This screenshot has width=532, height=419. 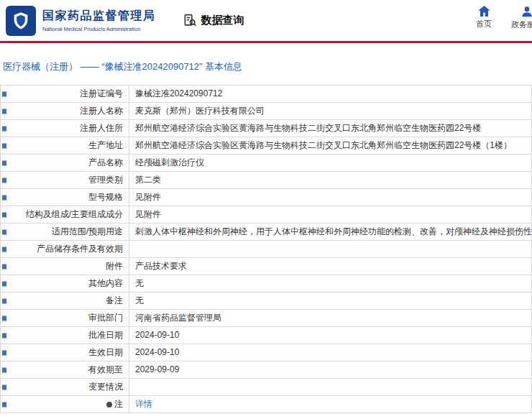 What do you see at coordinates (266, 232) in the screenshot?
I see `table-row: 适用范围/预期用途刺激人体中枢神经和外周神经，用于人体中枢神经和外周神经功能的检…` at bounding box center [266, 232].